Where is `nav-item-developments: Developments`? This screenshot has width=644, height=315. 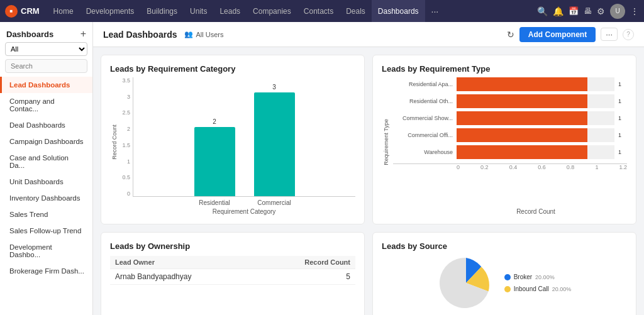
nav-item-developments: Developments is located at coordinates (111, 11).